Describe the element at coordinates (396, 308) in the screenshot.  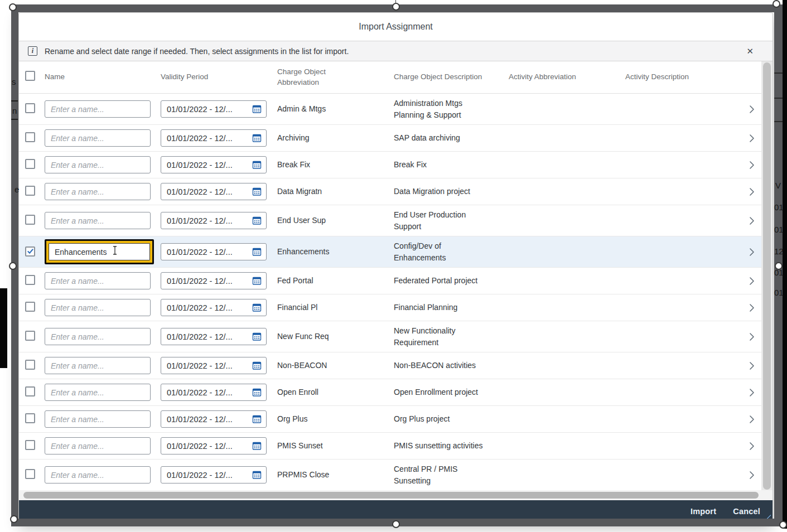
I see `table-row: 01/01/2022 - 12/... Financial Pl Financi…` at that location.